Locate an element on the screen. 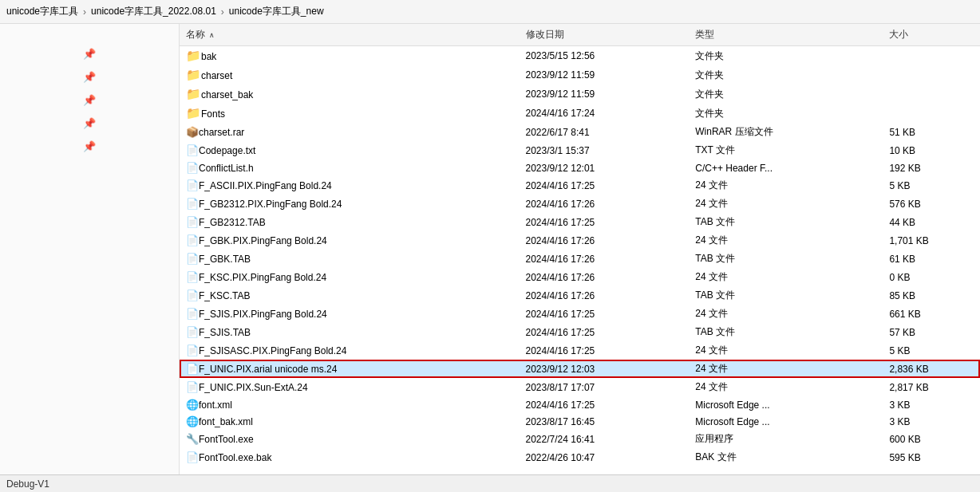  file-name-cell: 📦charset.rar is located at coordinates (350, 132).